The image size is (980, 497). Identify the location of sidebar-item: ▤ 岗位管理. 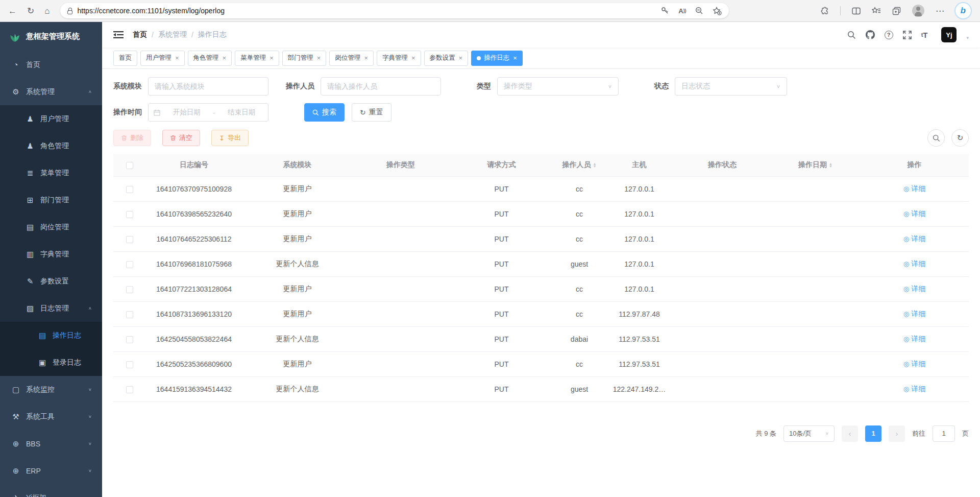
(51, 227).